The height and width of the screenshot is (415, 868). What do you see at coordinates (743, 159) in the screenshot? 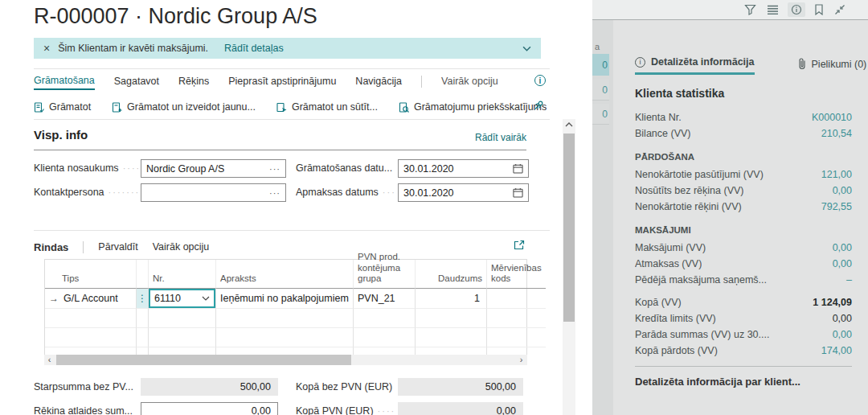
I see `sales-section-title: PĀRDOŠANA` at bounding box center [743, 159].